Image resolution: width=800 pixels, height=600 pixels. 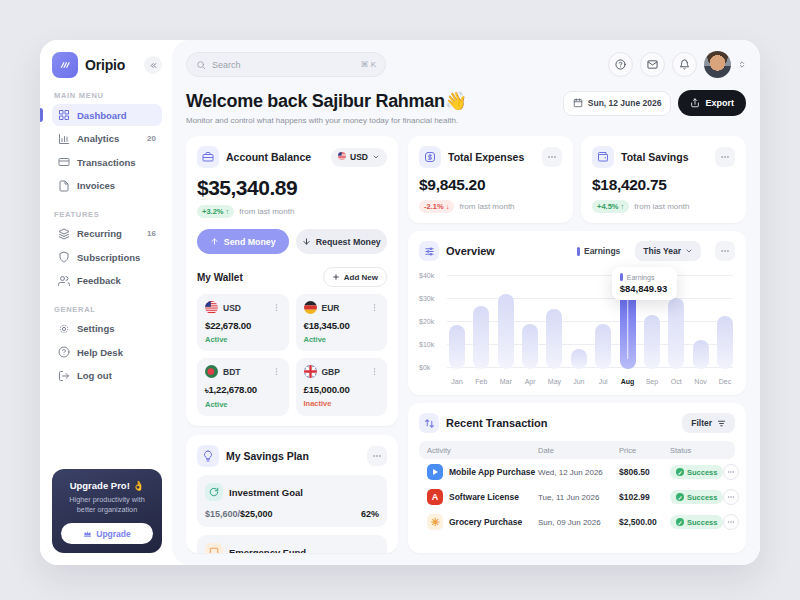 I want to click on bar-may, so click(x=554, y=339).